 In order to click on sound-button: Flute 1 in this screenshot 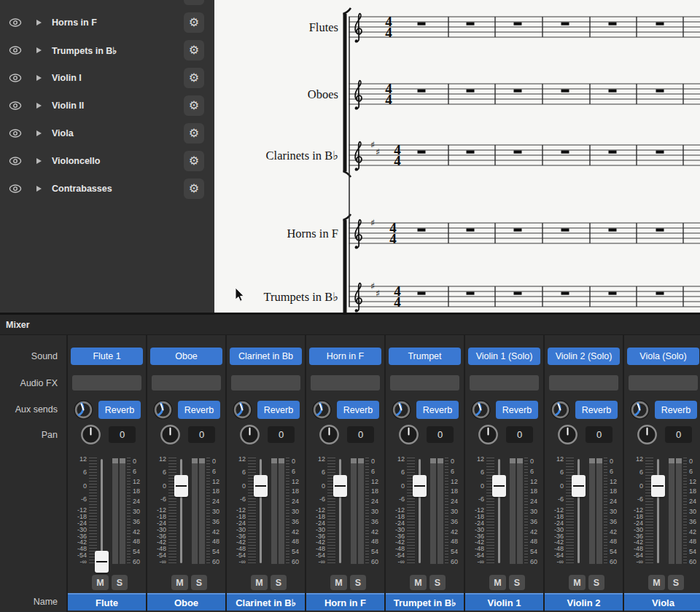, I will do `click(106, 356)`.